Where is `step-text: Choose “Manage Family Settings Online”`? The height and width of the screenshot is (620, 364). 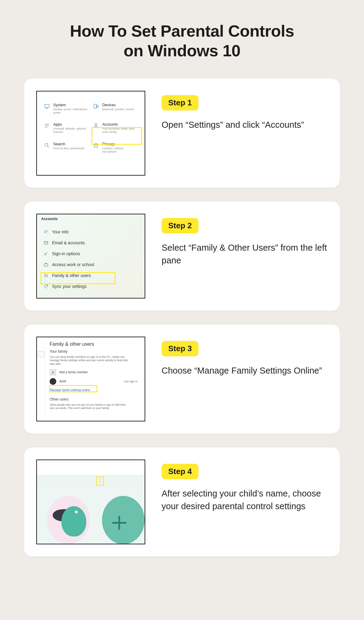
step-text: Choose “Manage Family Settings Online” is located at coordinates (244, 371).